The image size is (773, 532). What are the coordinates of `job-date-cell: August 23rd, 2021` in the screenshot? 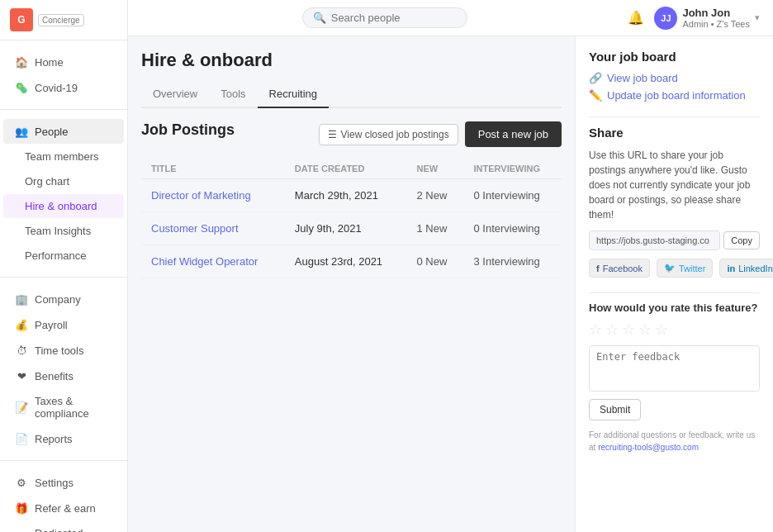 It's located at (346, 262).